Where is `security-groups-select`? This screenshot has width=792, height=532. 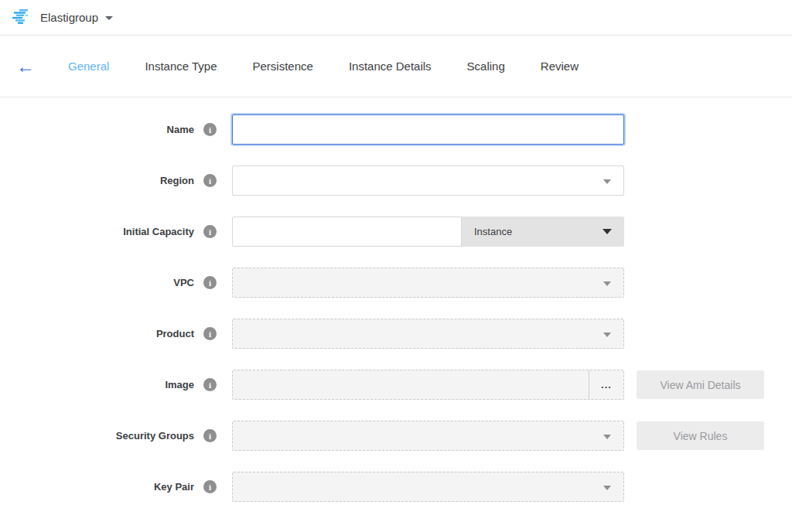 security-groups-select is located at coordinates (428, 436).